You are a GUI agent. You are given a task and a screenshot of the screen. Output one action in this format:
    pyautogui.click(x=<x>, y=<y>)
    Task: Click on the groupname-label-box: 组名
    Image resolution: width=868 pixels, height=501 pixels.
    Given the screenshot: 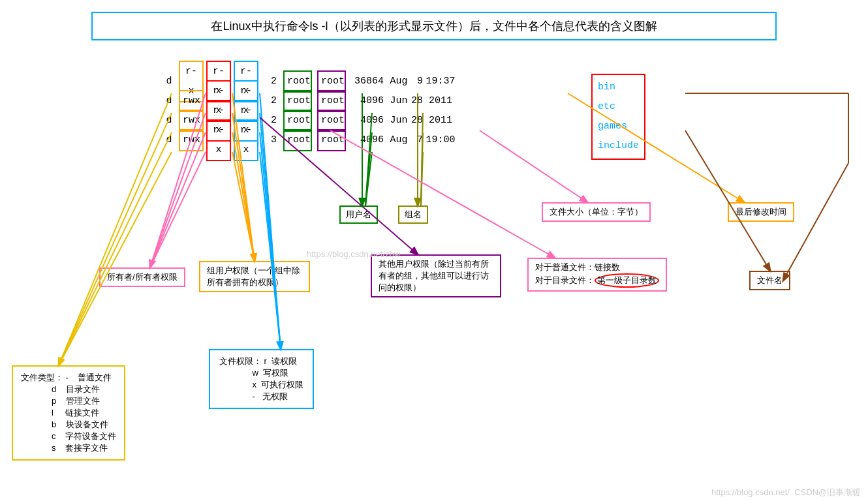 What is the action you would take?
    pyautogui.click(x=413, y=215)
    